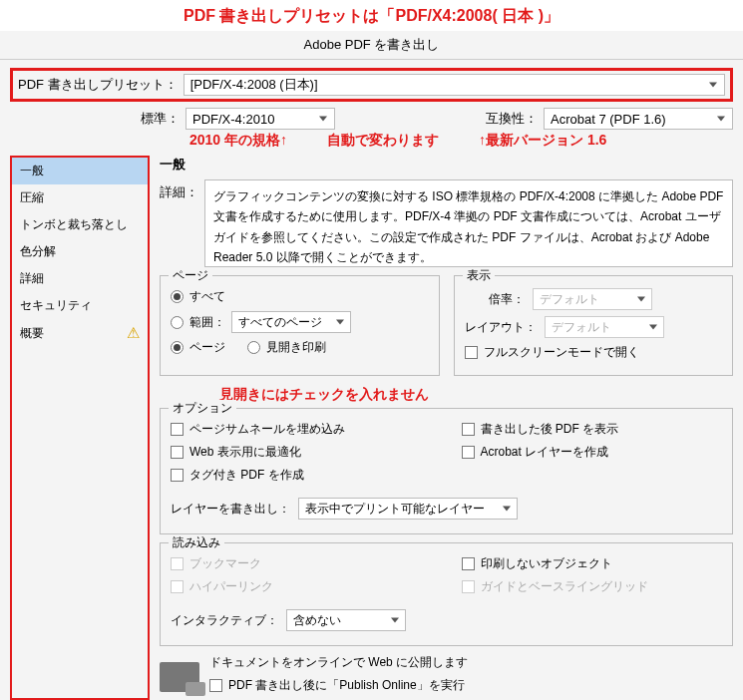  Describe the element at coordinates (608, 120) in the screenshot. I see `compat-value: Acrobat 7 (PDF 1.6)` at that location.